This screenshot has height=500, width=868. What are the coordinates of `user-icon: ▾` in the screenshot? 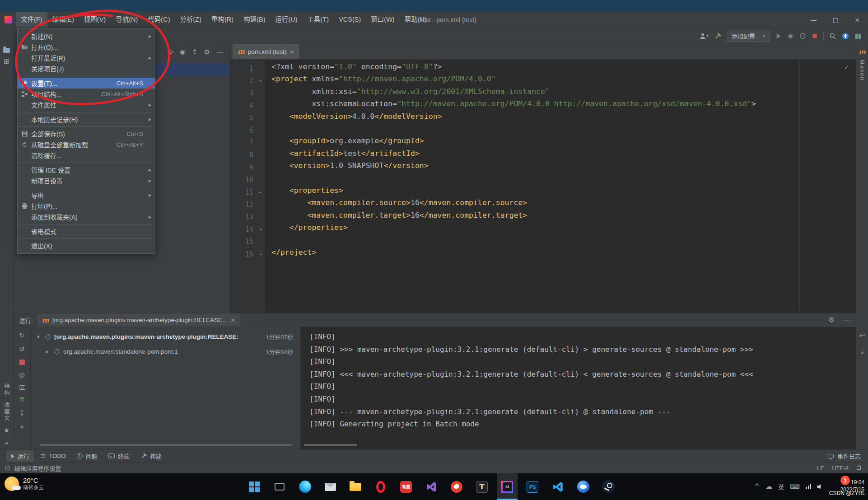 It's located at (704, 36).